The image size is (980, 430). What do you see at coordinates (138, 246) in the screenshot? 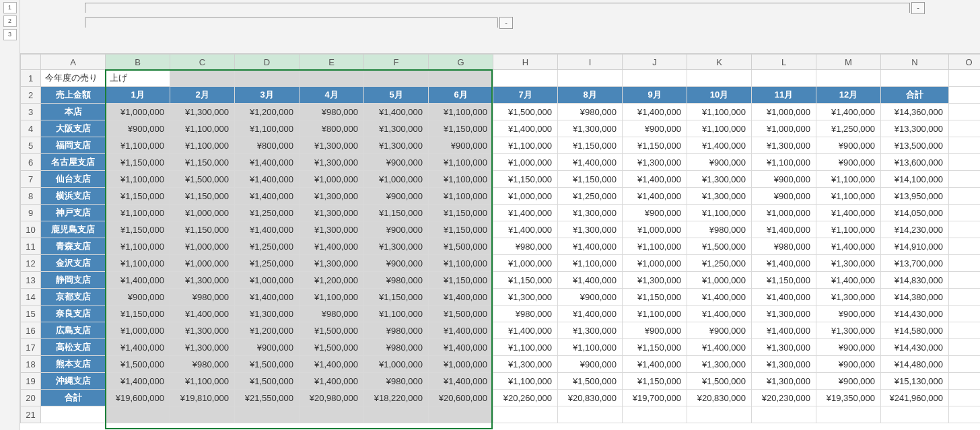
I see `cell-r11-m1: ¥1,100,000` at bounding box center [138, 246].